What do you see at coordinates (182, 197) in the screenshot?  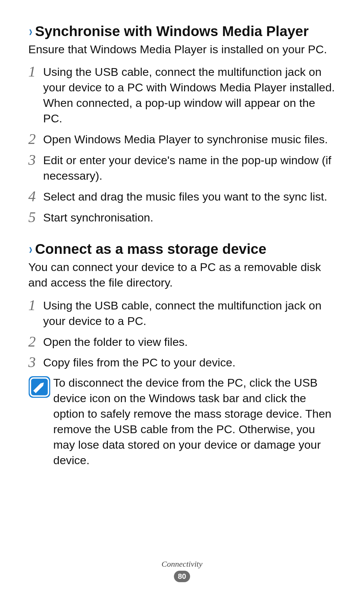 I see `step-item: 4 Select and drag the music files you wa…` at bounding box center [182, 197].